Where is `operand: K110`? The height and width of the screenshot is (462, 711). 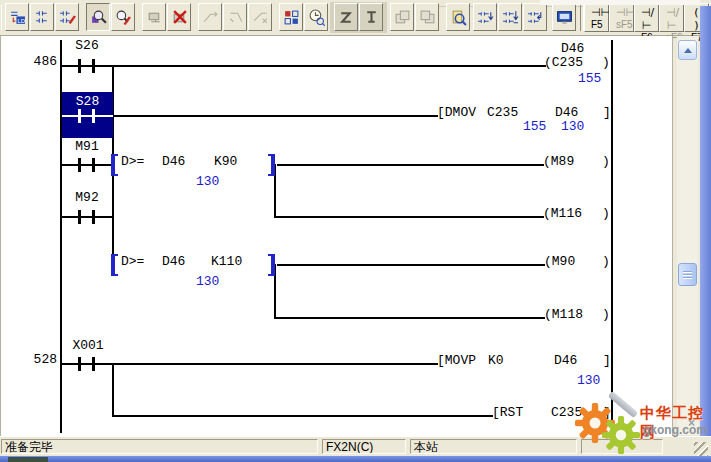
operand: K110 is located at coordinates (226, 262).